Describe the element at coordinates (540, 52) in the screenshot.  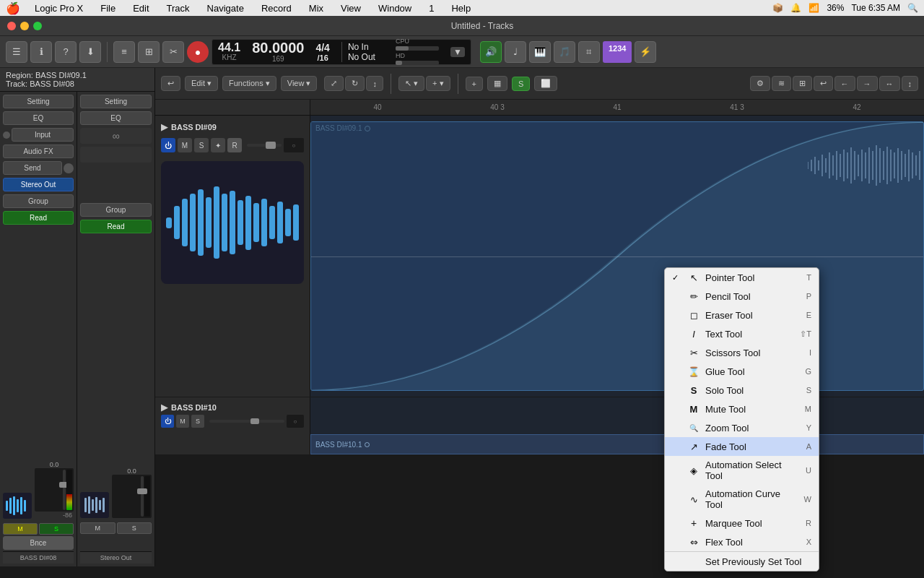
I see `piano-btn: 🎹` at that location.